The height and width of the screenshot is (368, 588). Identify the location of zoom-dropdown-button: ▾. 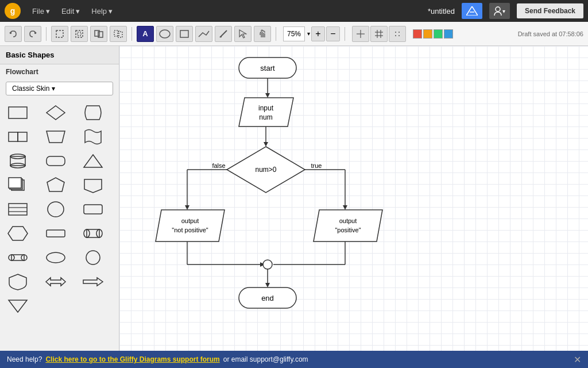
(309, 33).